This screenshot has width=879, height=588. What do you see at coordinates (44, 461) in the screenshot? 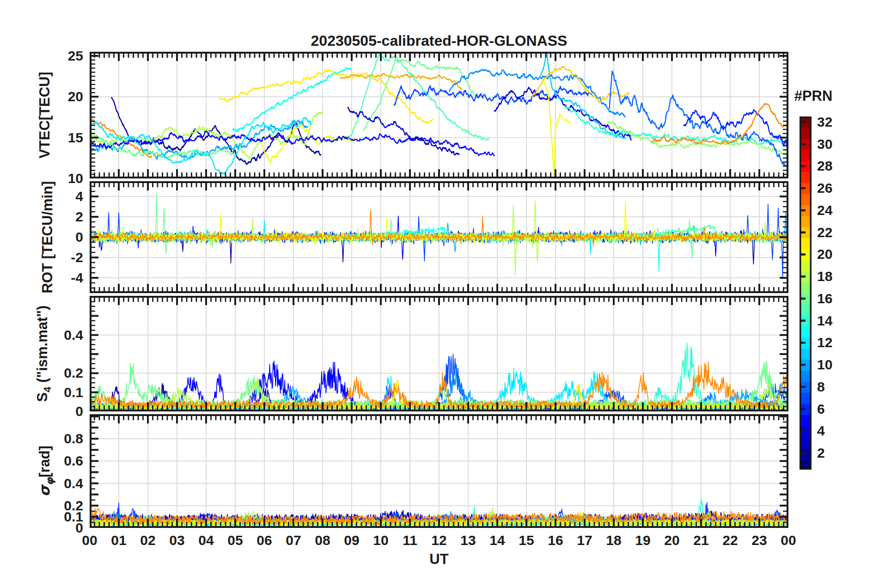
I see `sigma-label-rest: [rad]` at bounding box center [44, 461].